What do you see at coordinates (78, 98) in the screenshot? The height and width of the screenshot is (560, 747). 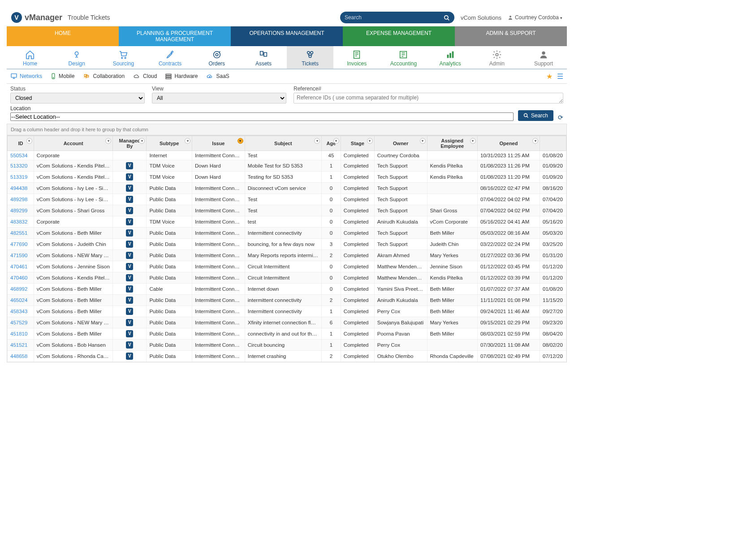 I see `status-select: Closed` at bounding box center [78, 98].